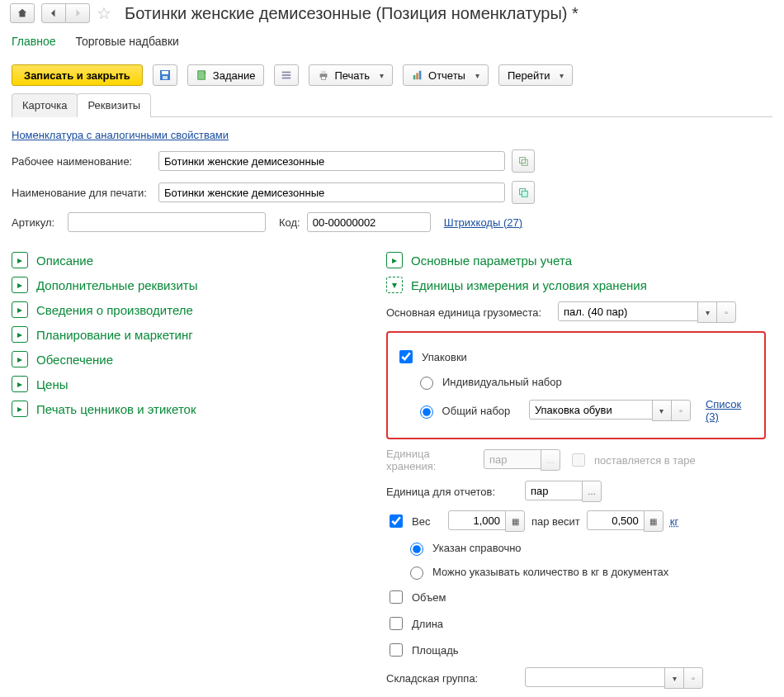 This screenshot has width=784, height=697. What do you see at coordinates (396, 650) in the screenshot?
I see `area-checkbox` at bounding box center [396, 650].